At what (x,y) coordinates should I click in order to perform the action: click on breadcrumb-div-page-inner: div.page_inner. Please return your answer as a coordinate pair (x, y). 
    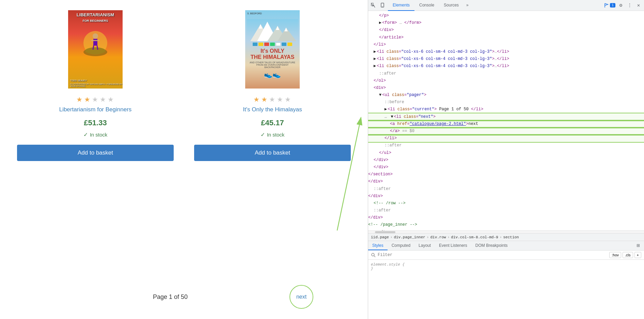
    Looking at the image, I should click on (409, 237).